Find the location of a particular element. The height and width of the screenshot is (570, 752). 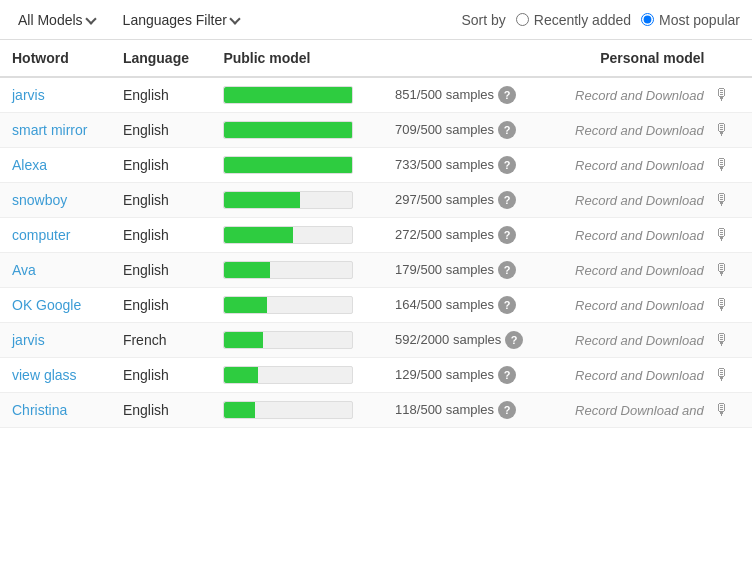

sample-count-cell: 129/500 samples ? is located at coordinates (468, 376).